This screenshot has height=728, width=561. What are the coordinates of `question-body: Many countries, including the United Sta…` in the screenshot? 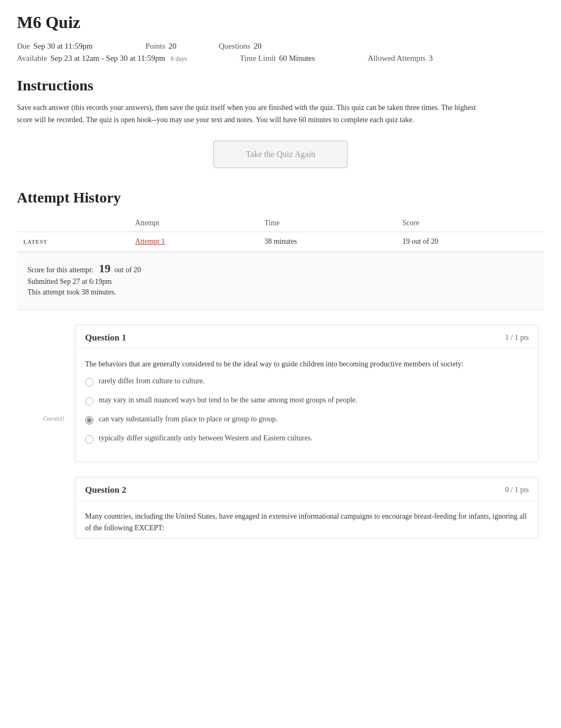 It's located at (307, 520).